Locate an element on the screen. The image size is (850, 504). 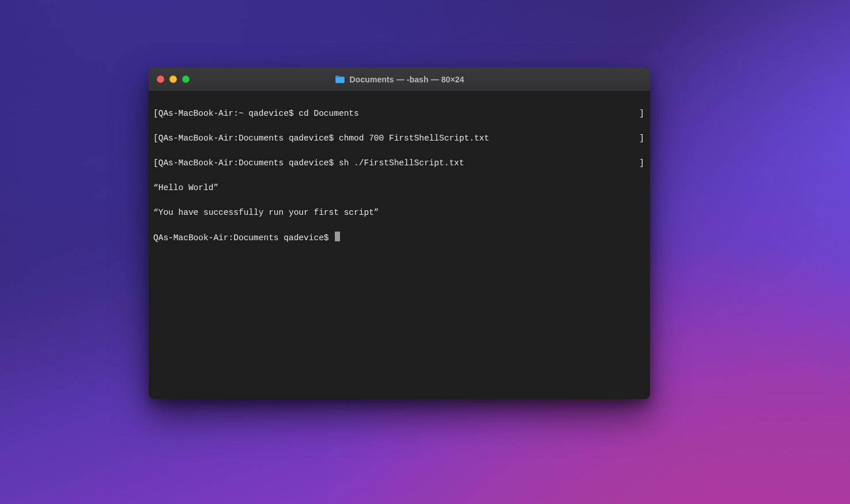
window-title: Documents — -bash — 80×24 is located at coordinates (399, 79).